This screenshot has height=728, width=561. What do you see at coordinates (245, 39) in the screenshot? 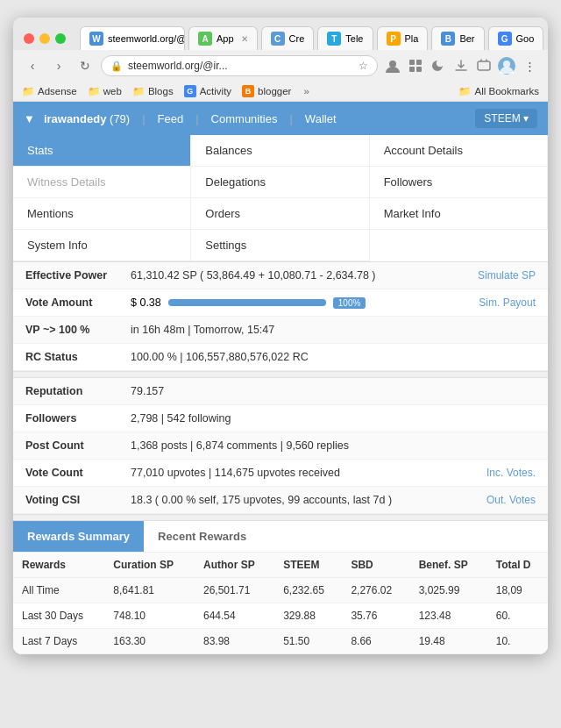
I see `tab-close-app: ✕` at bounding box center [245, 39].